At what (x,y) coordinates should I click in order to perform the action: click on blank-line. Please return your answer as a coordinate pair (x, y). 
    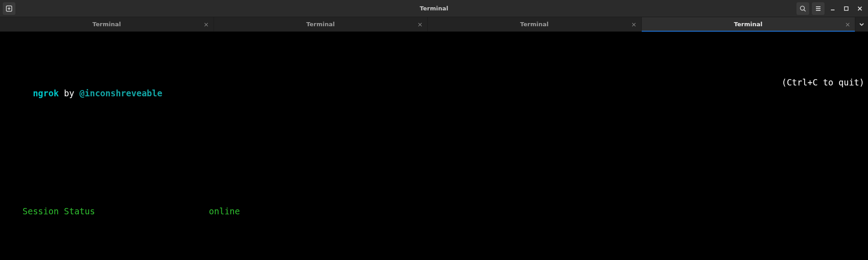
    Looking at the image, I should click on (433, 147).